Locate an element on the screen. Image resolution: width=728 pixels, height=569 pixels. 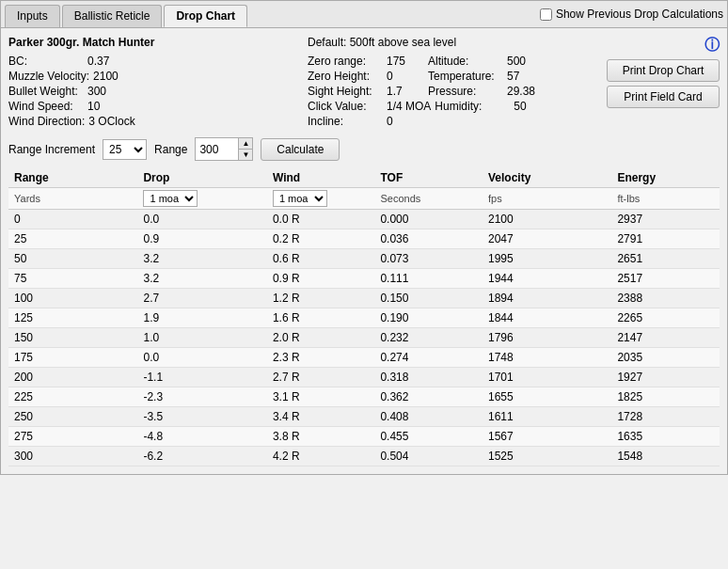
altitude-label: Altitude: is located at coordinates (466, 61).